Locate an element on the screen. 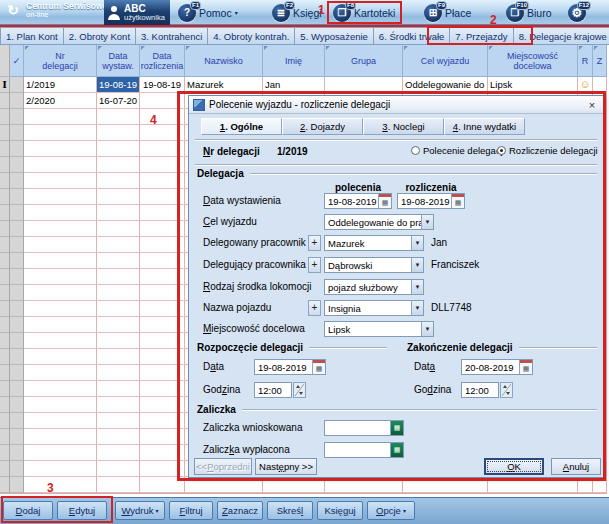 The width and height of the screenshot is (609, 524). col-data-wystaw: Data wystaw. is located at coordinates (118, 61).